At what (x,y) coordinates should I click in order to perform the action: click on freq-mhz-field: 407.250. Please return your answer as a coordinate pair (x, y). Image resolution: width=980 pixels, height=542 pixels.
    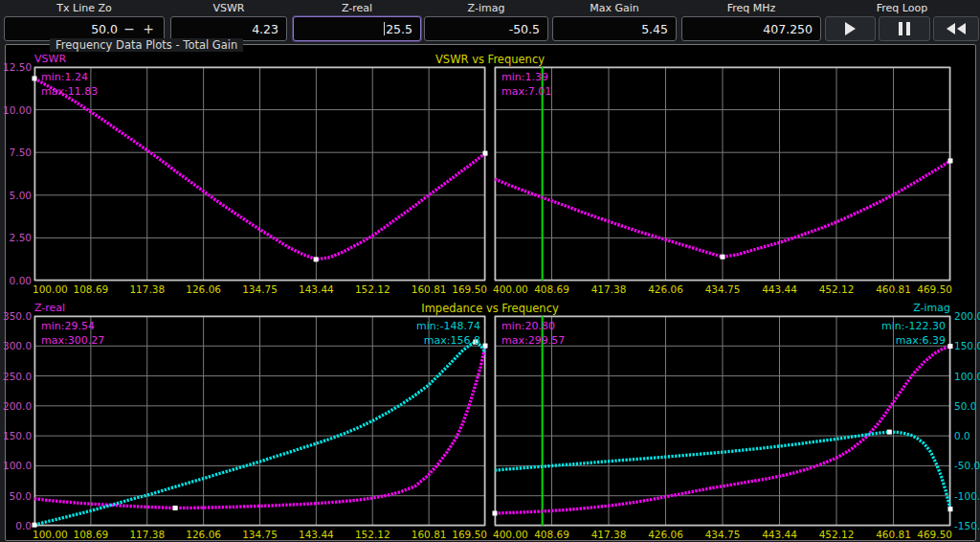
    Looking at the image, I should click on (751, 29).